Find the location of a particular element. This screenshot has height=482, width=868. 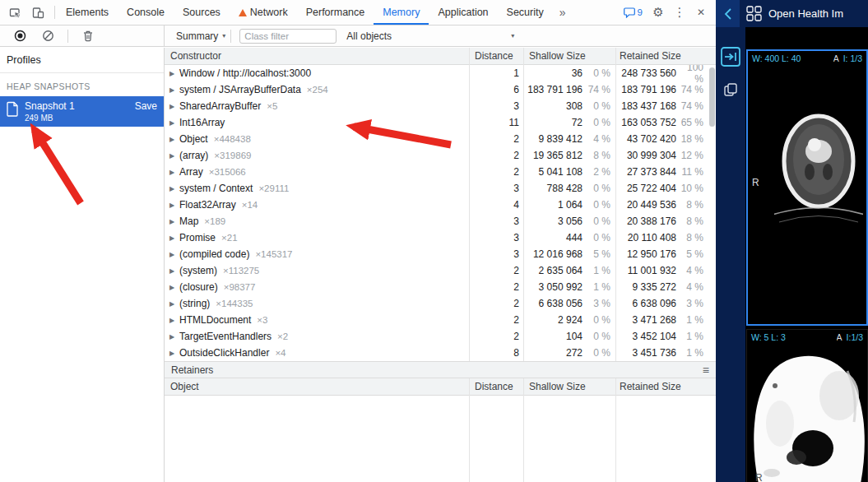

tab-security: Security is located at coordinates (525, 12).